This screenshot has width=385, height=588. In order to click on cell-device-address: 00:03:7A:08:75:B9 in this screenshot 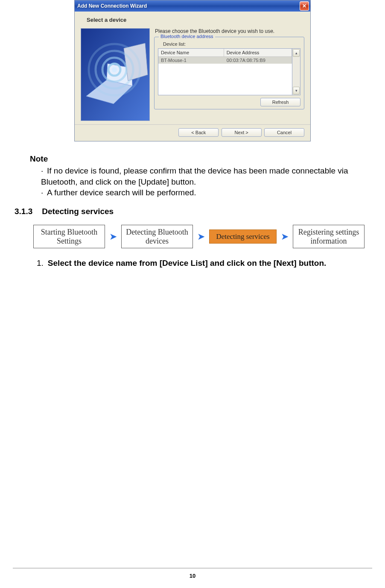, I will do `click(258, 60)`.